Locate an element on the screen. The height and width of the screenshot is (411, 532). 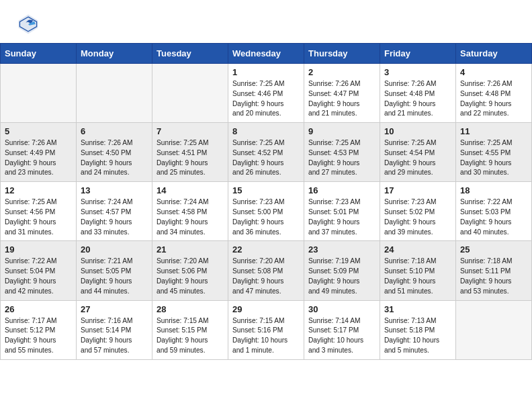
table-row: 25Sunrise: 7:18 AM Sunset: 5:11 PM Dayli… is located at coordinates (494, 271).